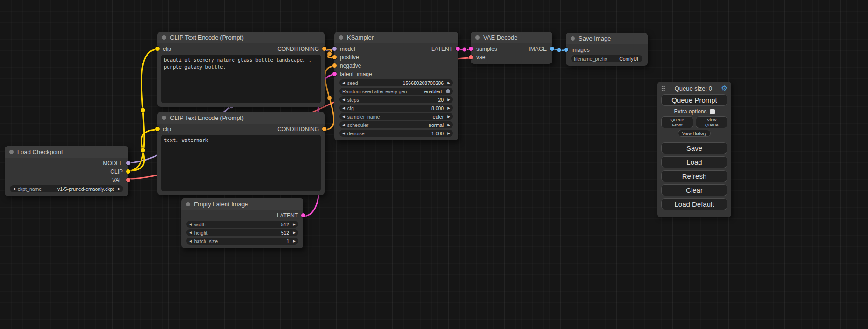 Image resolution: width=868 pixels, height=329 pixels. Describe the element at coordinates (128, 180) in the screenshot. I see `output-dot-vae` at that location.